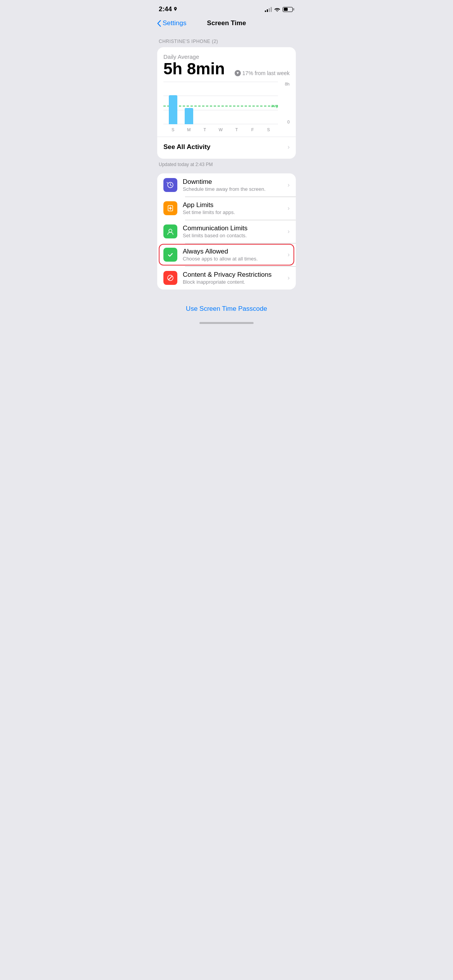 This screenshot has width=453, height=980. Describe the element at coordinates (235, 205) in the screenshot. I see `app-limits-title: App Limits` at that location.